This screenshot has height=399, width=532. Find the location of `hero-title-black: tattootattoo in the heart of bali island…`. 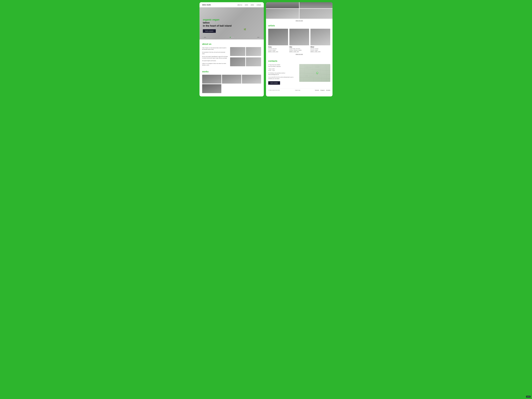

hero-title-black: tattootattoo in the heart of bali island… is located at coordinates (217, 24).